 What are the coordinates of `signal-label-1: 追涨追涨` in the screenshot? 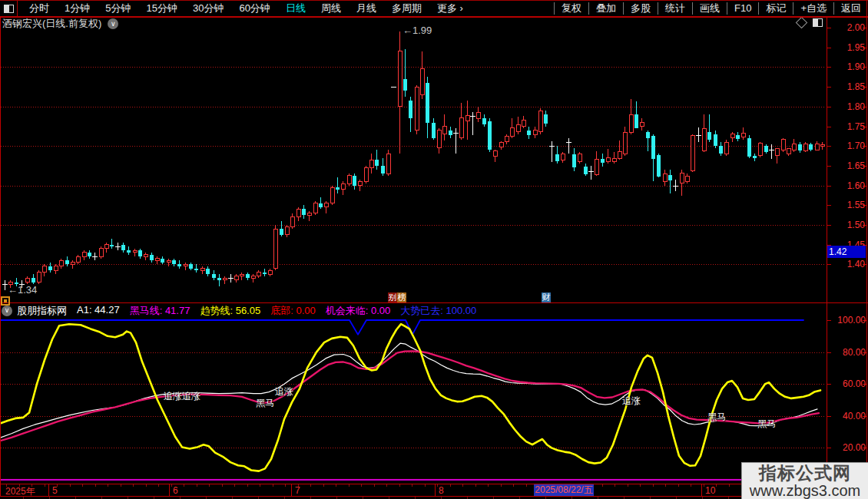 It's located at (182, 396).